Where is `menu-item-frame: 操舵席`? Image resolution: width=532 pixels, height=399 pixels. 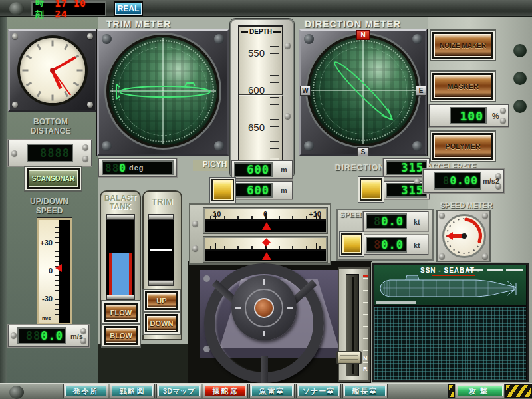 menu-item-frame: 操舵席 is located at coordinates (225, 391).